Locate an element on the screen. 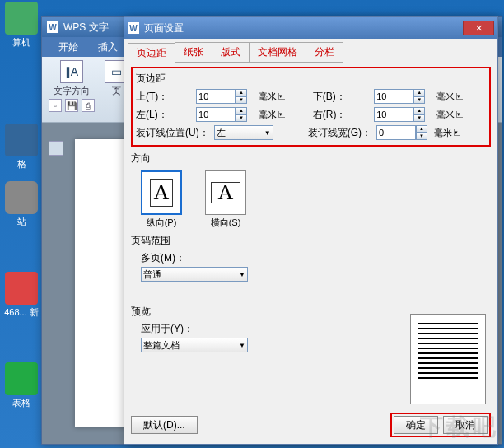  tab-layout: 版式 is located at coordinates (231, 53).